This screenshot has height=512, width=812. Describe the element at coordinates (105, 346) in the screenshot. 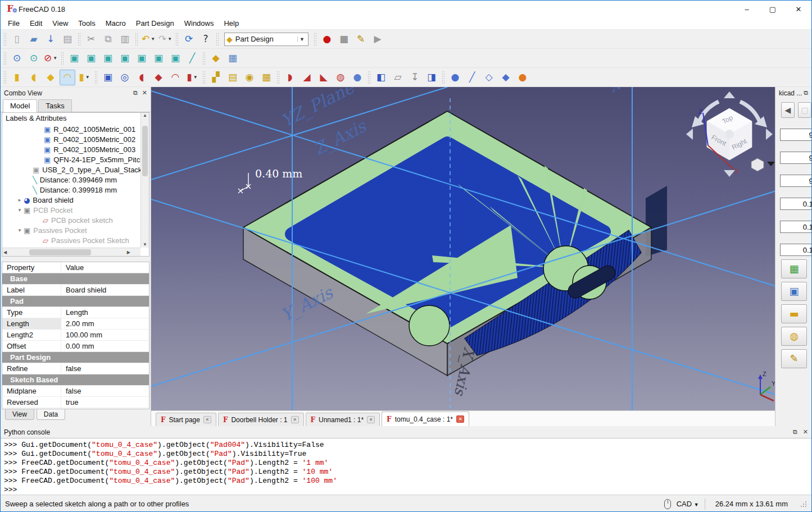

I see `property-value: 0.00 mm` at that location.